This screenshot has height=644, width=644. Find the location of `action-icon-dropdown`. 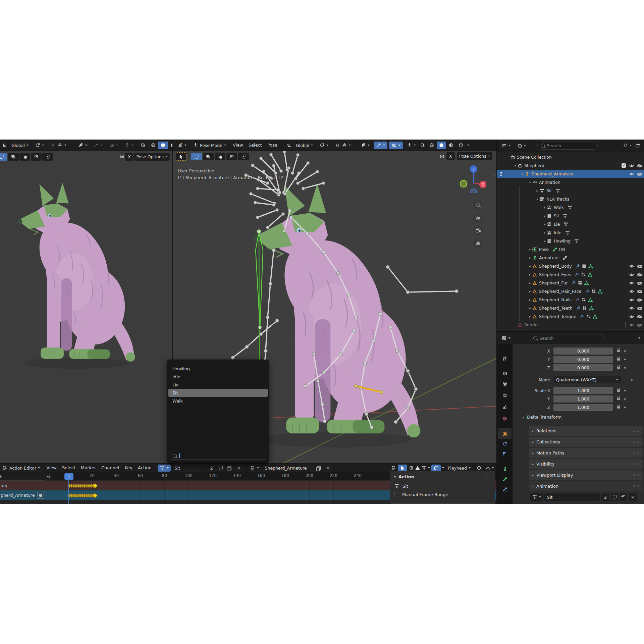

action-icon-dropdown is located at coordinates (537, 497).